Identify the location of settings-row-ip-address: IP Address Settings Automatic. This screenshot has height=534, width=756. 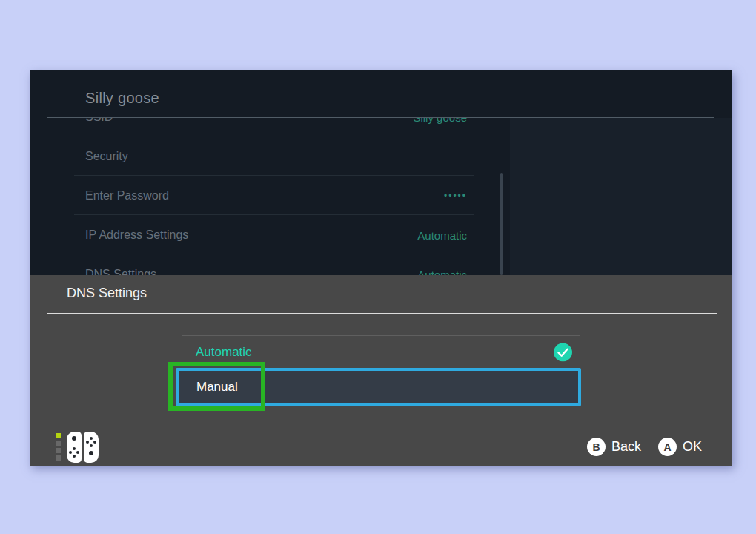
(270, 234).